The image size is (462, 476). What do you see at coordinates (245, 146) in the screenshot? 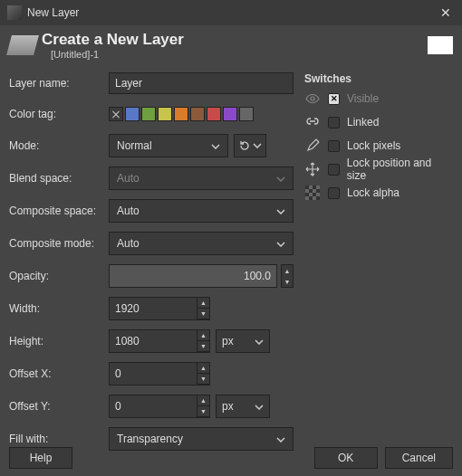
I see `reset-icon` at bounding box center [245, 146].